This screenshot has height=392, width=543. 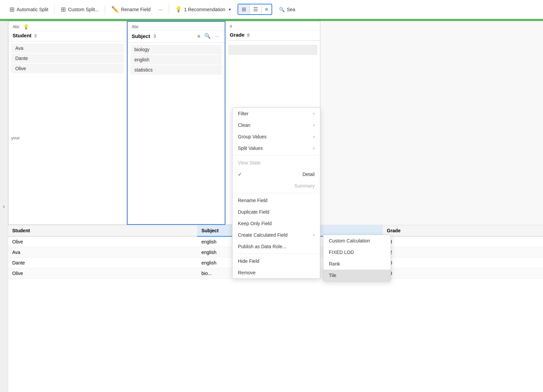 What do you see at coordinates (22, 35) in the screenshot?
I see `student-col-name: Student` at bounding box center [22, 35].